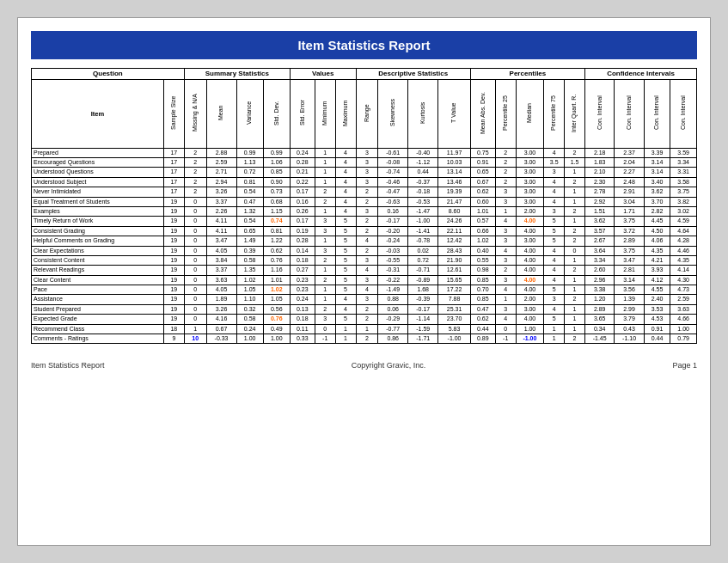  I want to click on item-name-cell: Prepared, so click(98, 153).